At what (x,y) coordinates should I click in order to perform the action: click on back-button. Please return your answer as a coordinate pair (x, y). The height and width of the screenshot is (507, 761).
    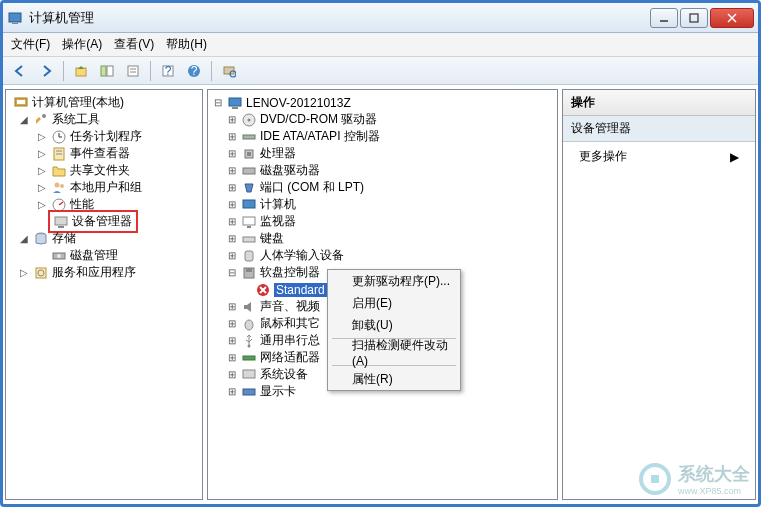
    Looking at the image, I should click on (20, 71).